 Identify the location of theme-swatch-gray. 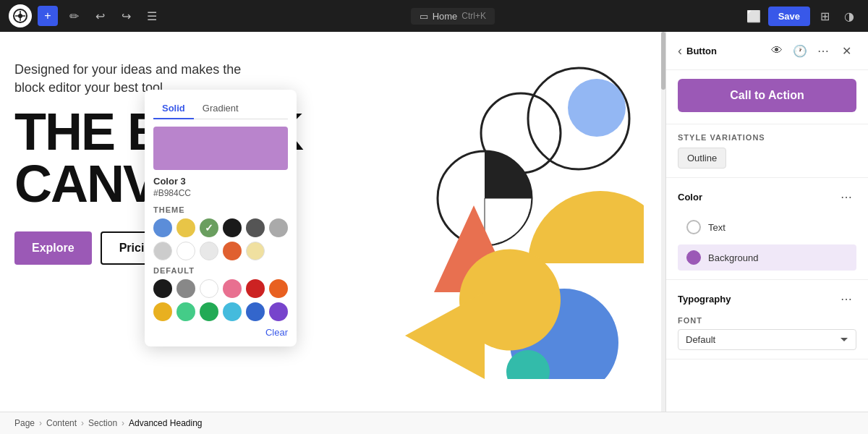
(278, 228).